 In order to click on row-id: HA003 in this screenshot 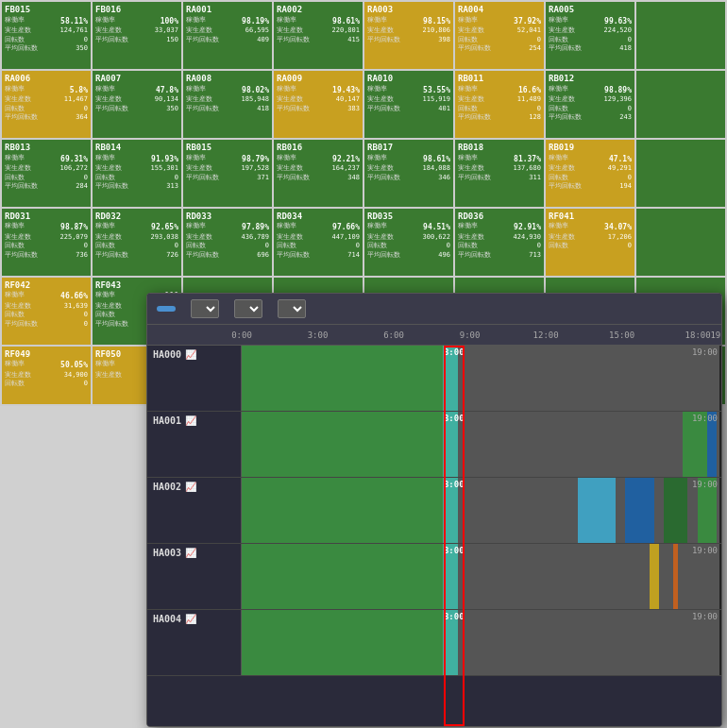, I will do `click(167, 553)`.